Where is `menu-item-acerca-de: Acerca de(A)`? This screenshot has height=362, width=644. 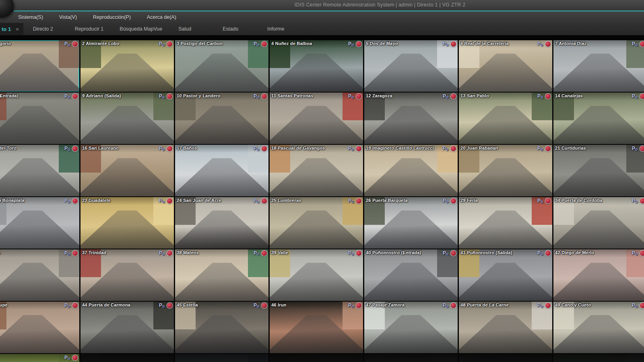 menu-item-acerca-de: Acerca de(A) is located at coordinates (162, 17).